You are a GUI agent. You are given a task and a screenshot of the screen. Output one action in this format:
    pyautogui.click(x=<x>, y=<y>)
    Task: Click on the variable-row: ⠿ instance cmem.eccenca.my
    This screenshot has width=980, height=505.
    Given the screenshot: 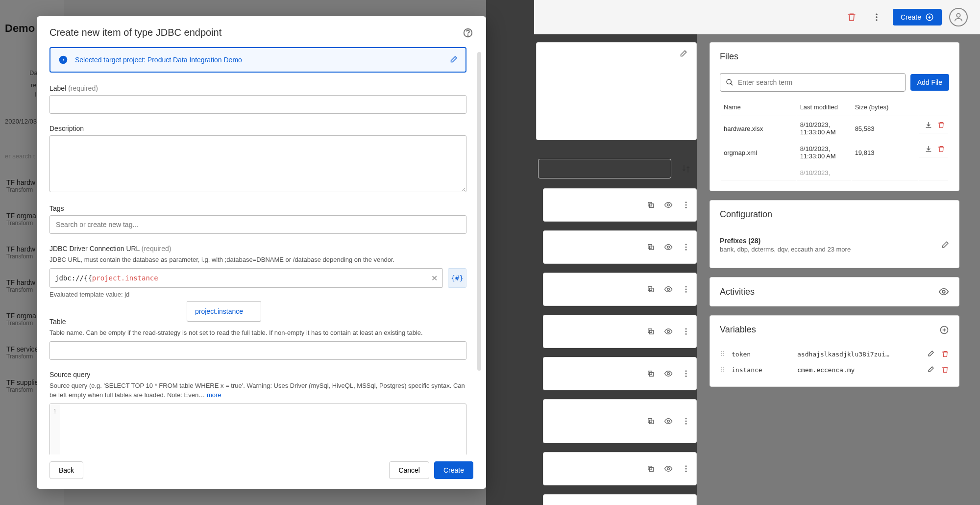 What is the action you would take?
    pyautogui.click(x=834, y=370)
    